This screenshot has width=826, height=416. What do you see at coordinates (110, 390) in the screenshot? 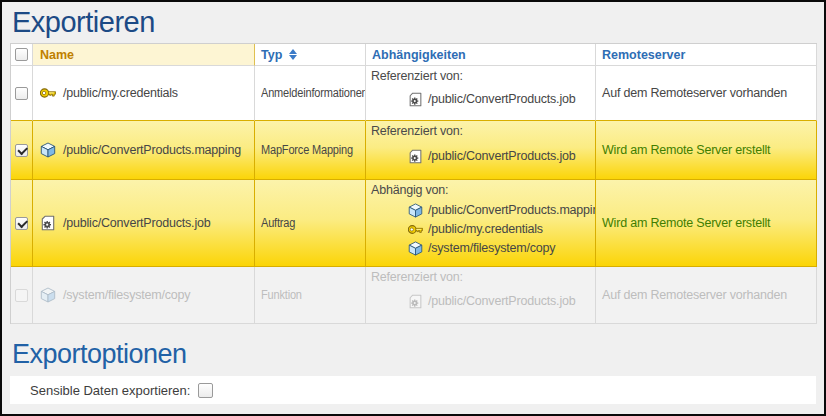
I see `sensitive-data-label: Sensible Daten exportieren:` at bounding box center [110, 390].